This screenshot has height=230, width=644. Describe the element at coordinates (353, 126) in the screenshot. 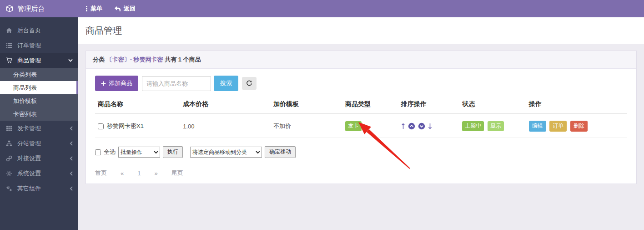

I see `product-type-badge: 发卡` at that location.